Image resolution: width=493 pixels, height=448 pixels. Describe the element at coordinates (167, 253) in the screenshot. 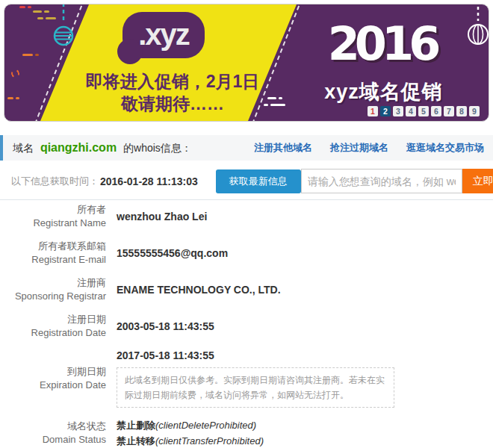

I see `registrant-email-value: 15555555456@qq.com` at that location.